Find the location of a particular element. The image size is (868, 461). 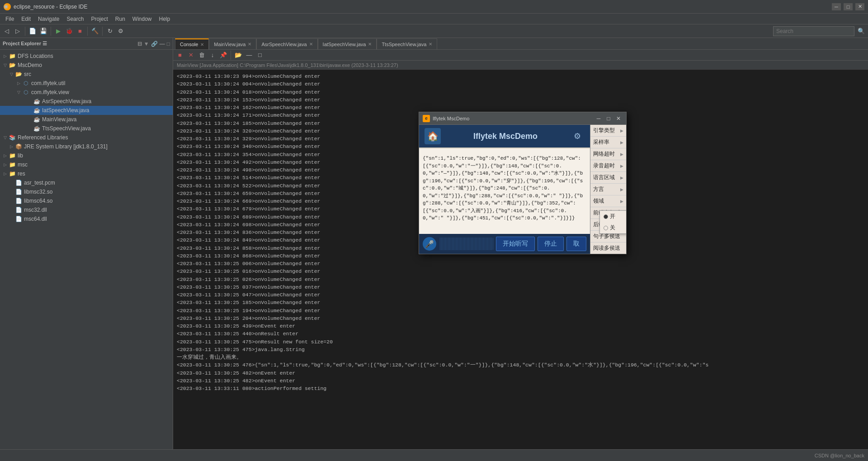

tree-msc64dll: 📄 msc64.dll is located at coordinates (86, 219).